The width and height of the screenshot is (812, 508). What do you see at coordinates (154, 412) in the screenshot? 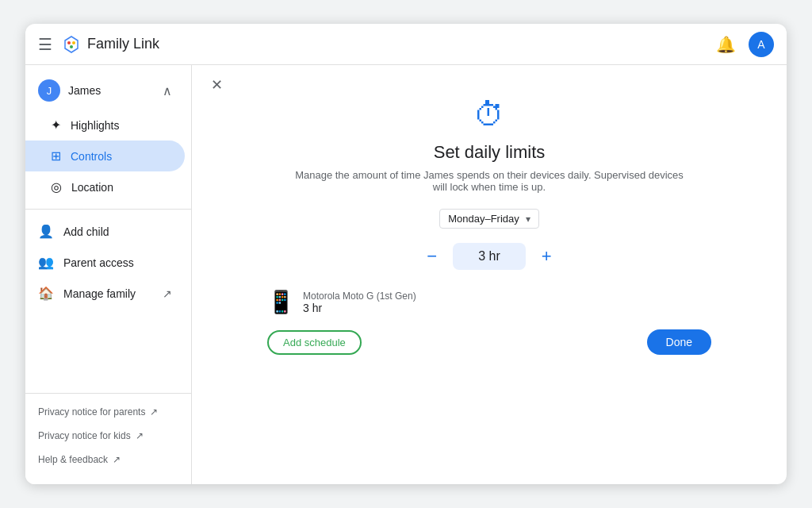
I see `privacy-parents-ext-icon: ↗` at bounding box center [154, 412].